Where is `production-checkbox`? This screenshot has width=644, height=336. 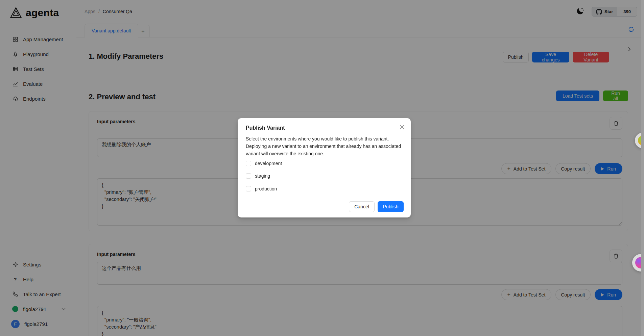
production-checkbox is located at coordinates (248, 189).